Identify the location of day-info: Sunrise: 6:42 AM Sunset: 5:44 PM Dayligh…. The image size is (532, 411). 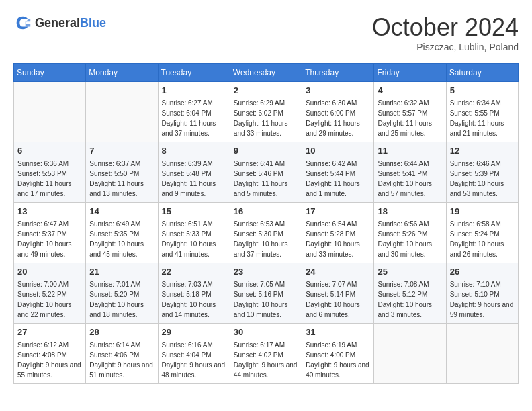
(338, 179).